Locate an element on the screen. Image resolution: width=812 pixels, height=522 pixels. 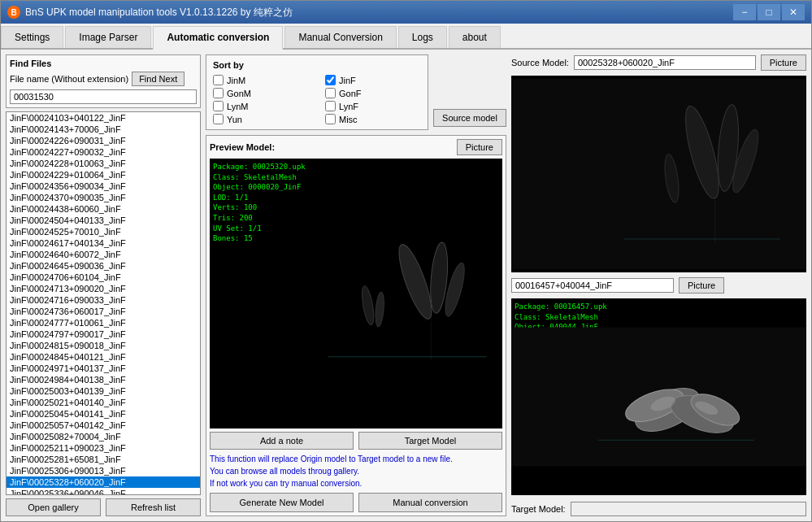
list-item: JinF\00024640+60072_JinF is located at coordinates (103, 254).